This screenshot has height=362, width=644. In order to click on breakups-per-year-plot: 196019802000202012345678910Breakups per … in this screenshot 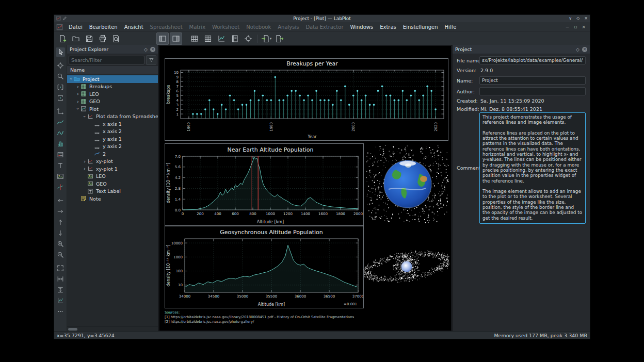, I will do `click(307, 100)`.